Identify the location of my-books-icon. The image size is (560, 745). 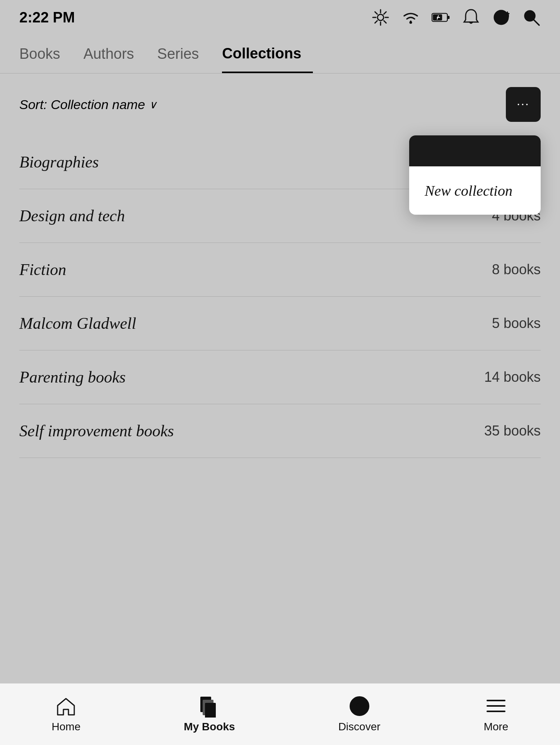
(209, 706).